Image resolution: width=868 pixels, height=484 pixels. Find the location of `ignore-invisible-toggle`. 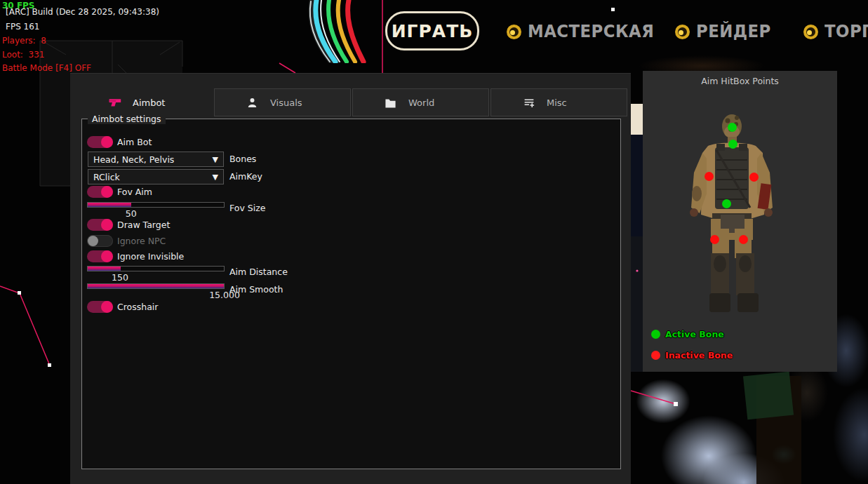

ignore-invisible-toggle is located at coordinates (100, 257).